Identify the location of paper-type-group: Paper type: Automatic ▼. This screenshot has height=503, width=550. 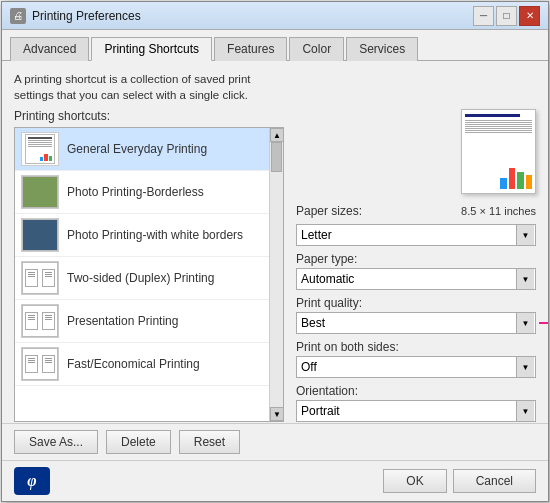
(416, 271).